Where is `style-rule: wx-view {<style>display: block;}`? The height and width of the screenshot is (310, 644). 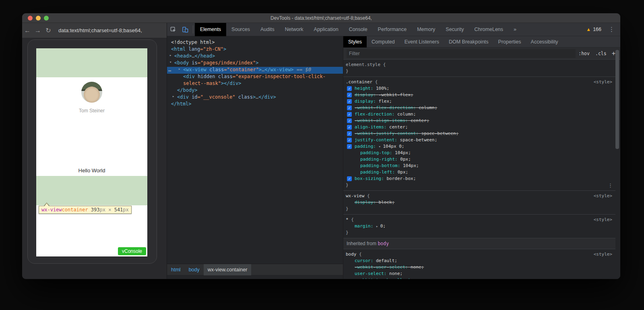
style-rule: wx-view {<style>display: block;} is located at coordinates (479, 202).